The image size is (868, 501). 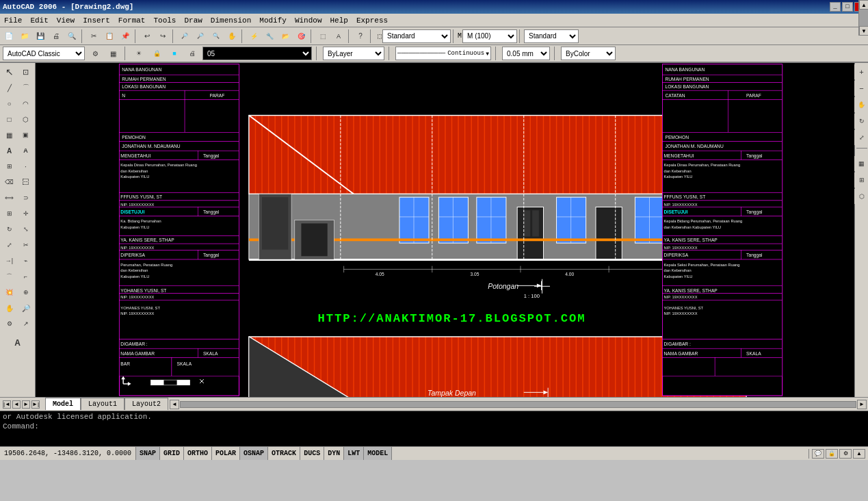 I want to click on menu-edit: Edit, so click(x=39, y=21).